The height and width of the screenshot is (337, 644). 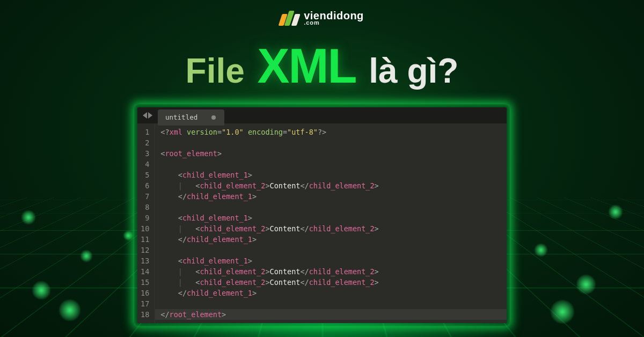 I want to click on tab-nav-arrows, so click(x=148, y=115).